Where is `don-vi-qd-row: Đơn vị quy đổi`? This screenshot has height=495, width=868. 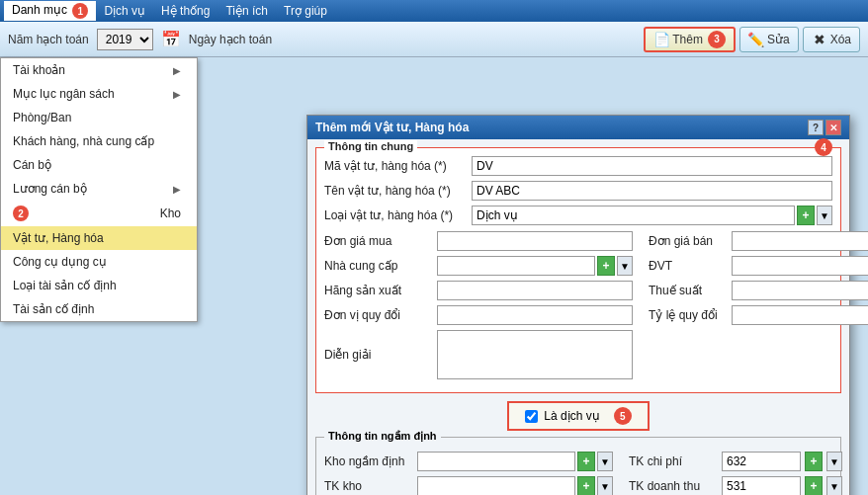
don-vi-qd-row: Đơn vị quy đổi is located at coordinates (478, 315).